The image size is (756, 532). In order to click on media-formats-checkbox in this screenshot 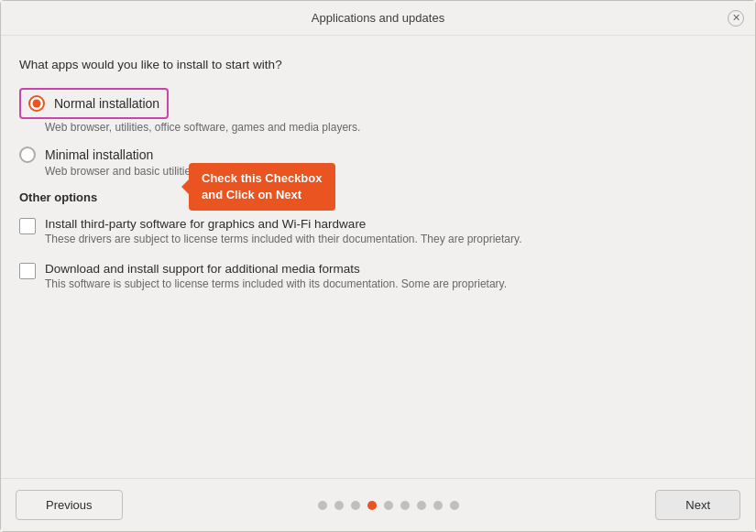, I will do `click(27, 271)`.